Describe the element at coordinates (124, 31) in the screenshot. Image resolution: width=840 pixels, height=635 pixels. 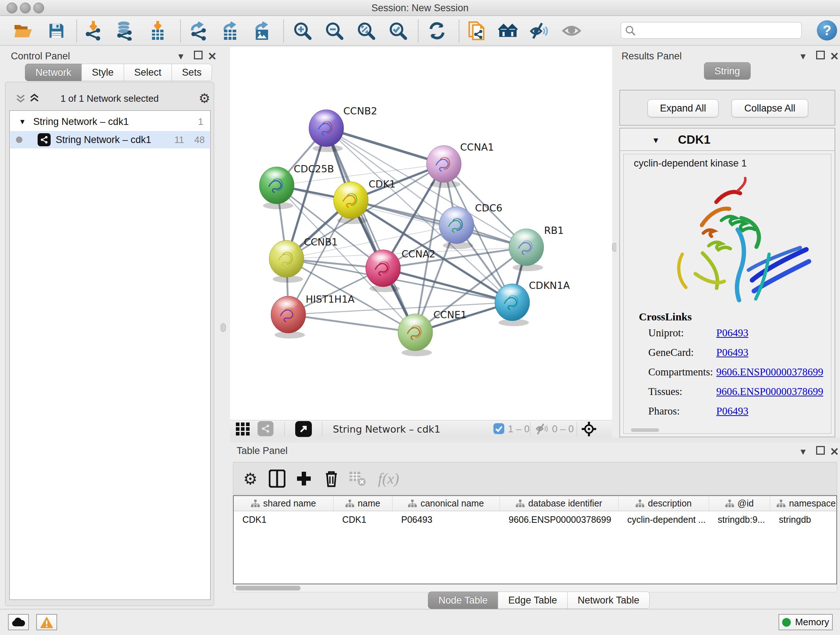
I see `import-network-from-database-icon` at that location.